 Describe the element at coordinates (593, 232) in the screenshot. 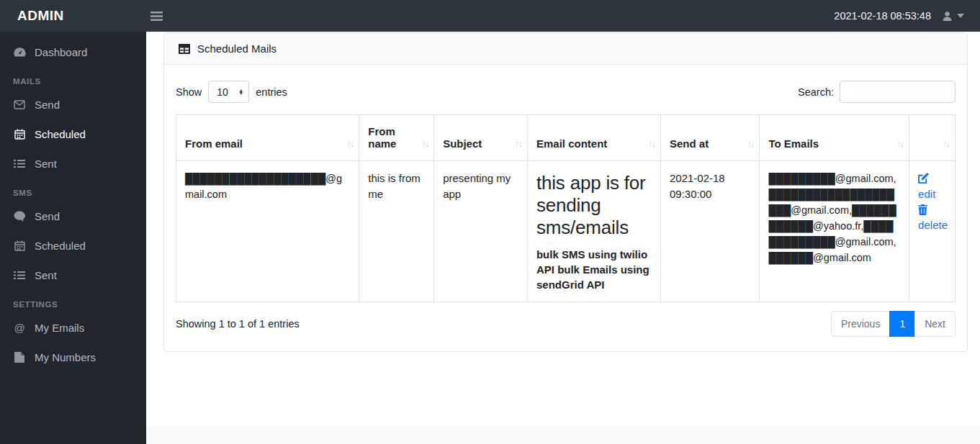

I see `cell-email-content: this app is for sending sms/emails bulk …` at that location.